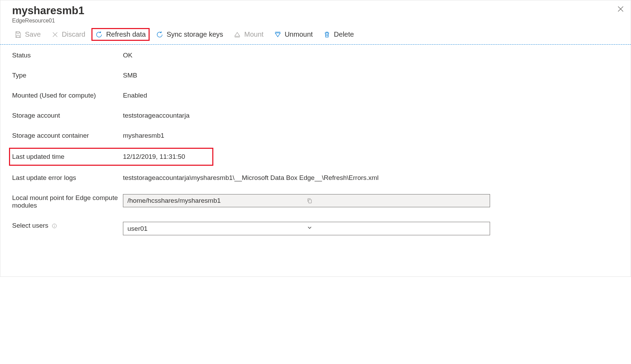 The image size is (631, 364). I want to click on copy-icon, so click(396, 201).